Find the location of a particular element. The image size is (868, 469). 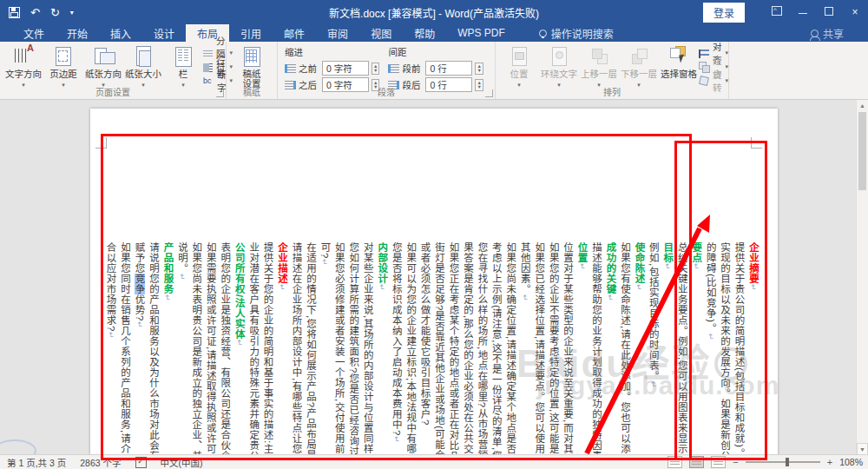

zoom-slider is located at coordinates (783, 462).